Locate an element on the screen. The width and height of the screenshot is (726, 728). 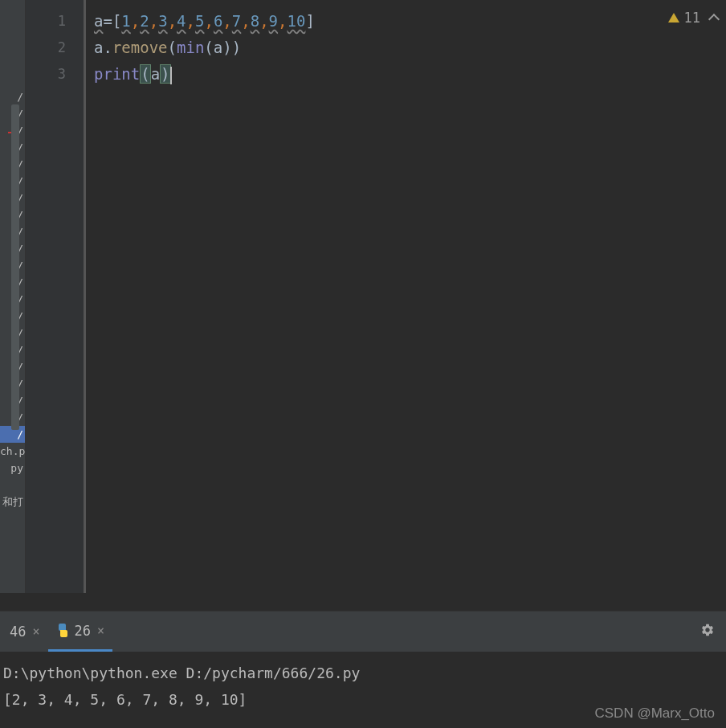
chevron-up-icon is located at coordinates (714, 19).